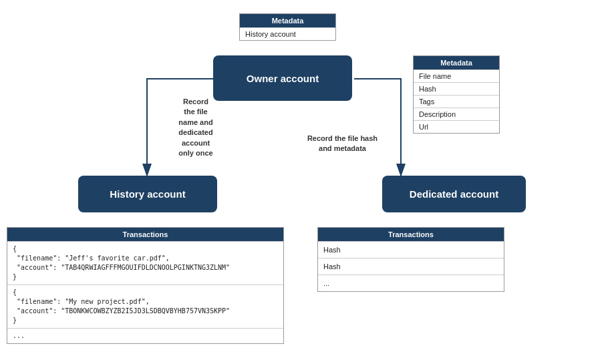 The image size is (602, 364). I want to click on transactions-right-table: Transactions Hash Hash ..., so click(411, 259).